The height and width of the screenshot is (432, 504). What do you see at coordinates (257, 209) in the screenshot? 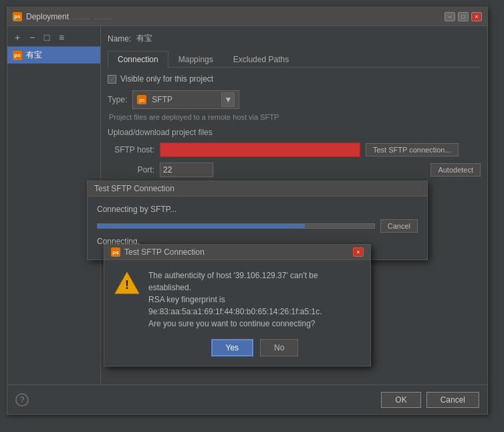
I see `progress-status1: Connecting by SFTP...` at bounding box center [257, 209].